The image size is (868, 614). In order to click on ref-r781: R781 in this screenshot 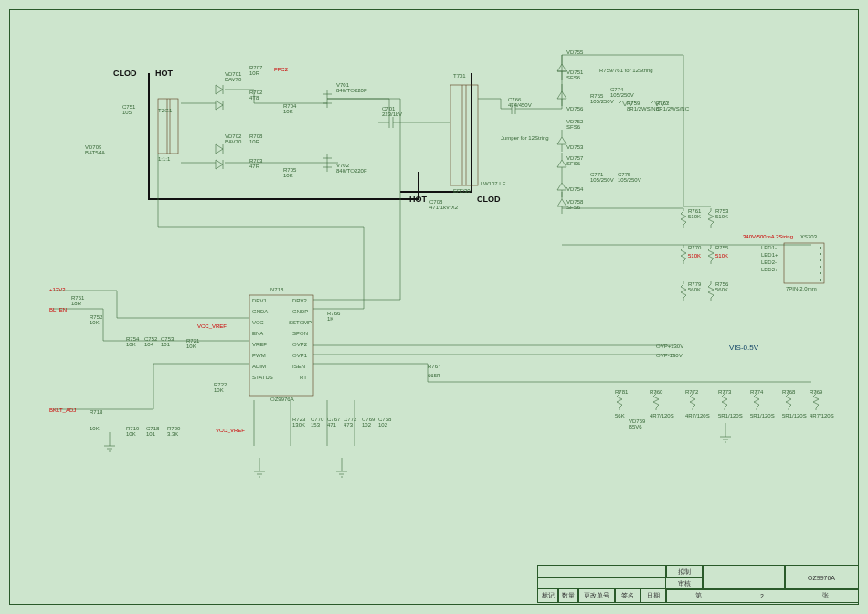, I will do `click(621, 392)`.